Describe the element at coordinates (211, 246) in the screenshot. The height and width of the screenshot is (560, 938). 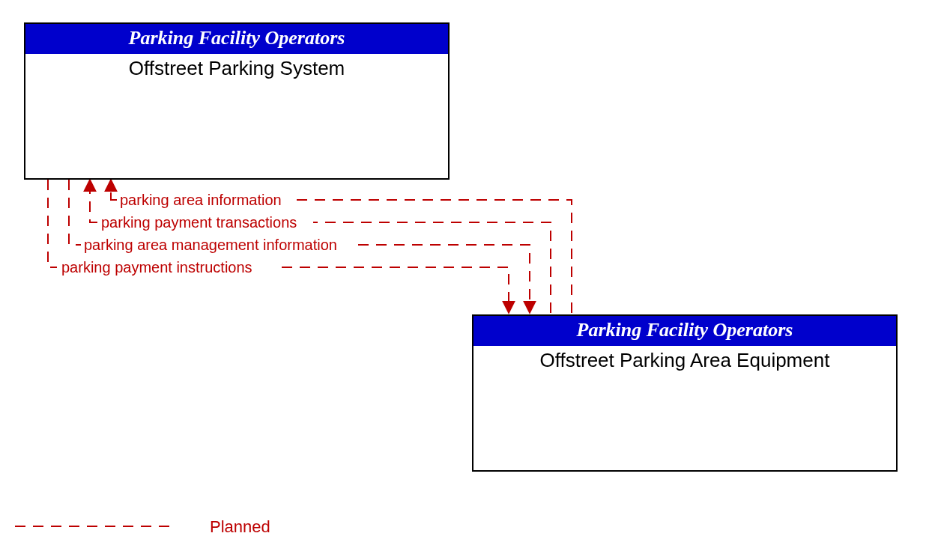
I see `flow-label-parking-area-management-information: parking area management information` at that location.